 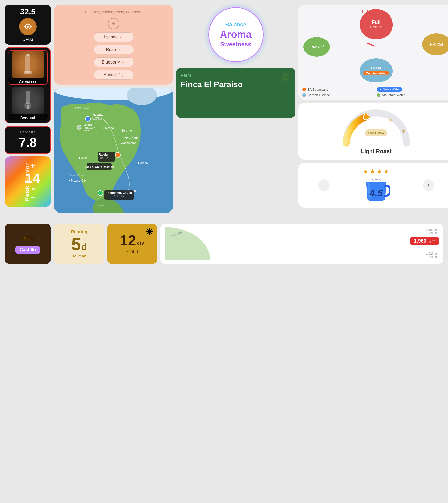 What do you see at coordinates (302, 241) in the screenshot?
I see `altitude-indicator: 1,960 m ≡` at bounding box center [302, 241].